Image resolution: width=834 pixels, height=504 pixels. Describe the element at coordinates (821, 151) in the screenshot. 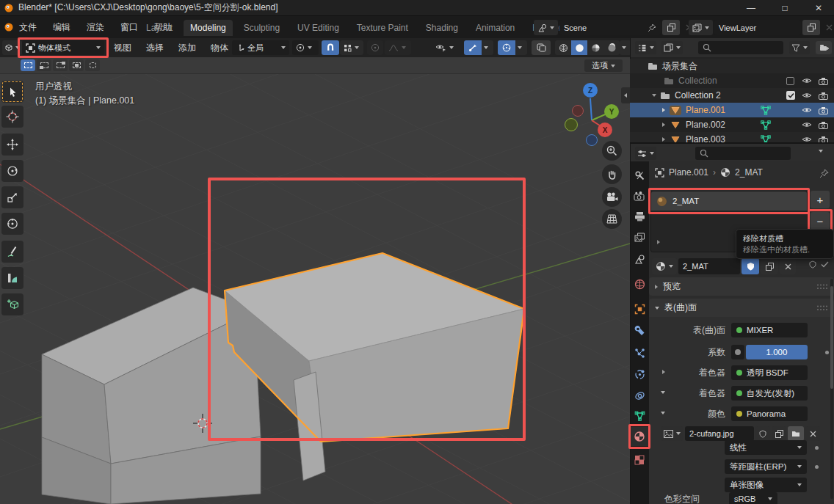

I see `properties-options-dropdown` at that location.